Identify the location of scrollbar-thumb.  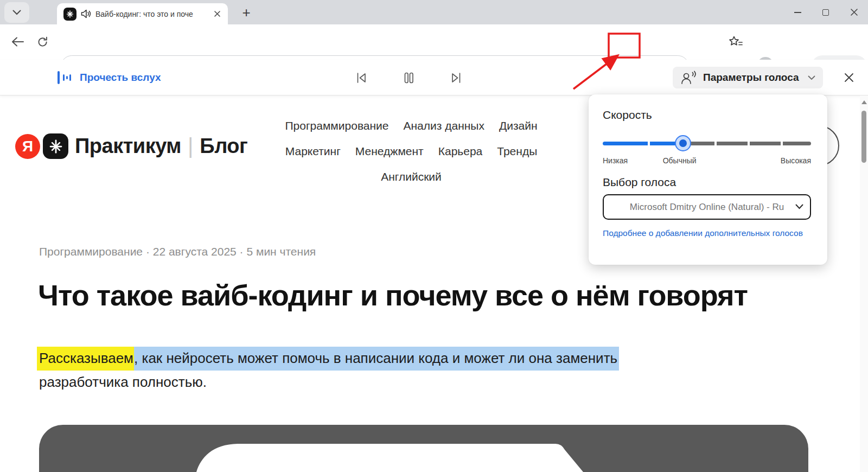
(864, 137).